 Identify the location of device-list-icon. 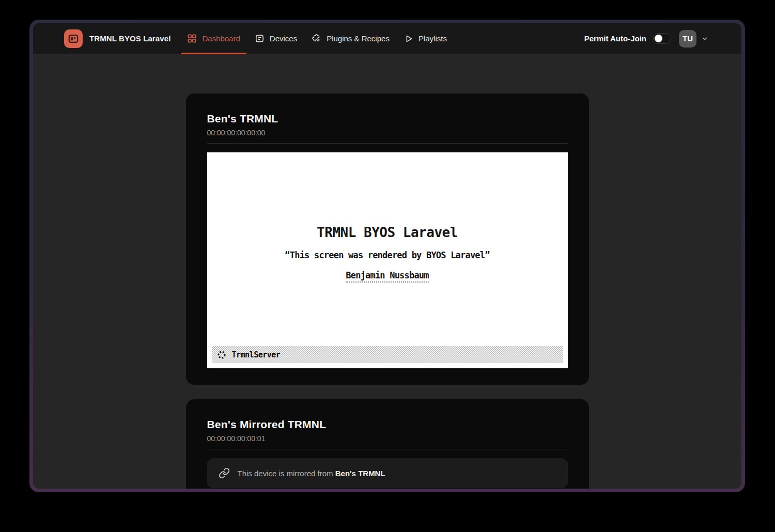
(259, 38).